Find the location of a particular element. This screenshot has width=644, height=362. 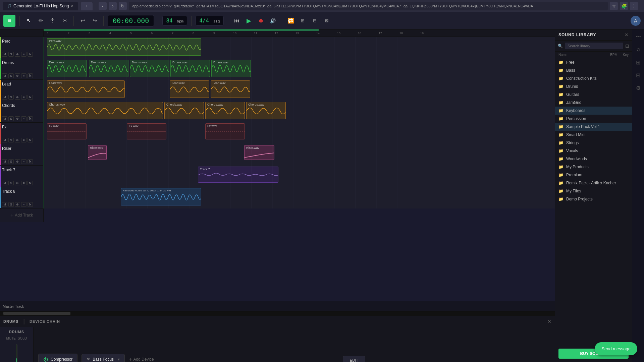

waveform-lead-3: Lead.wav is located at coordinates (230, 89).